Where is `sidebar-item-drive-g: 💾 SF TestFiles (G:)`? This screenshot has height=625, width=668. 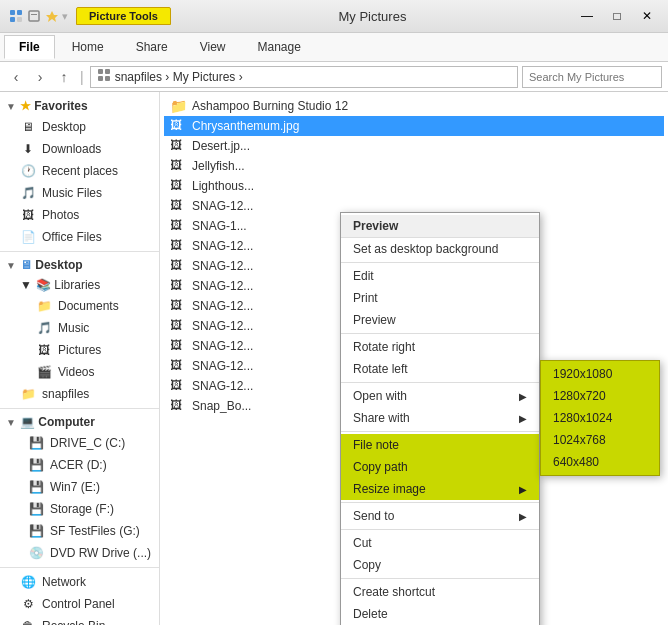
sidebar-item-drive-g: 💾 SF TestFiles (G:) is located at coordinates (80, 531).